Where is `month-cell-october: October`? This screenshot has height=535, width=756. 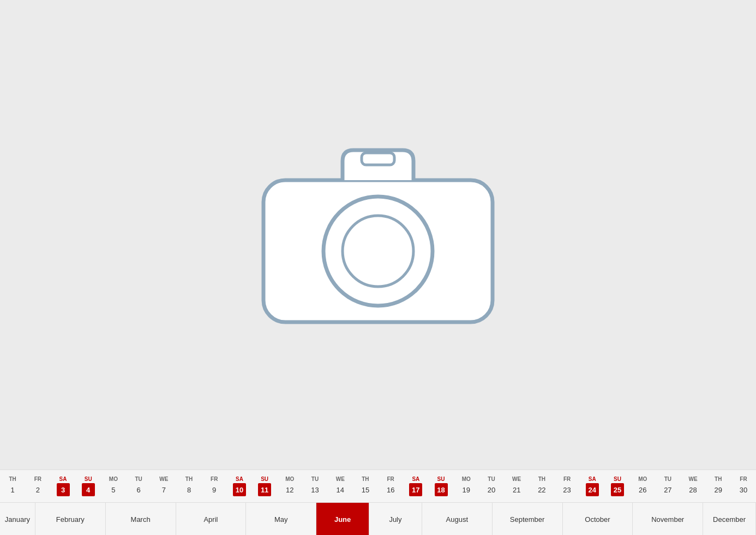
month-cell-october: October is located at coordinates (598, 519).